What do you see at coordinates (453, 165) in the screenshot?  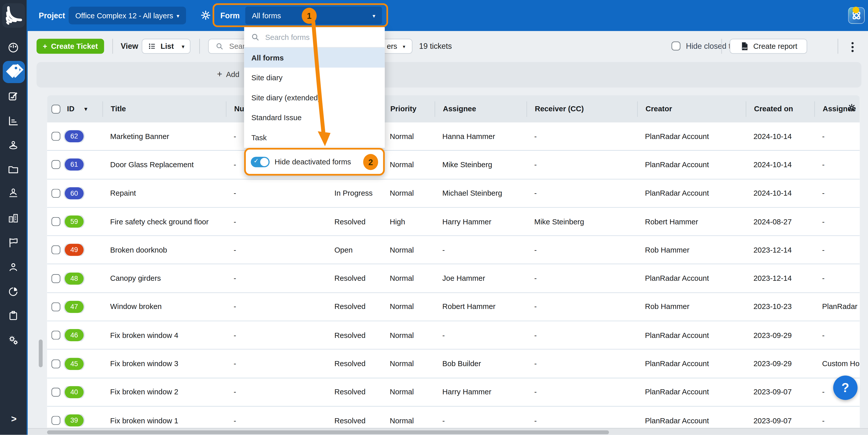 I see `table-row: 61 Door Glass Replacement - Normal Mike …` at bounding box center [453, 165].